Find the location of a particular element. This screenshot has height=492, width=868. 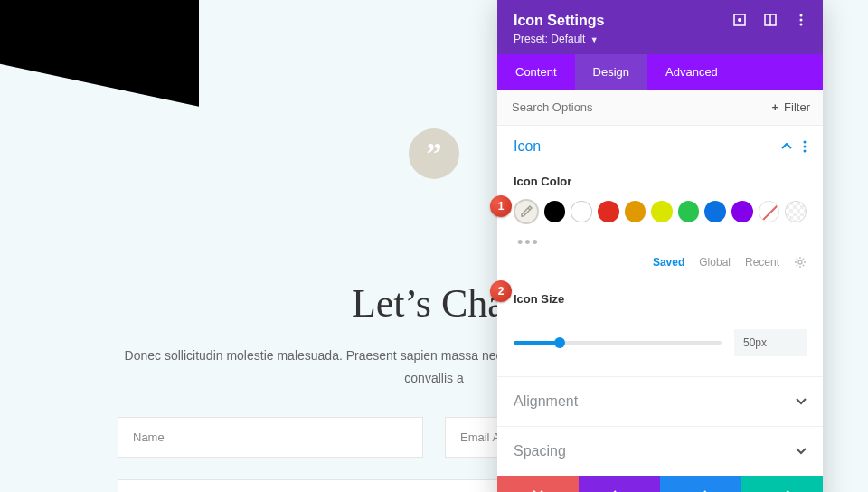

preset-label: Preset: is located at coordinates (531, 39).